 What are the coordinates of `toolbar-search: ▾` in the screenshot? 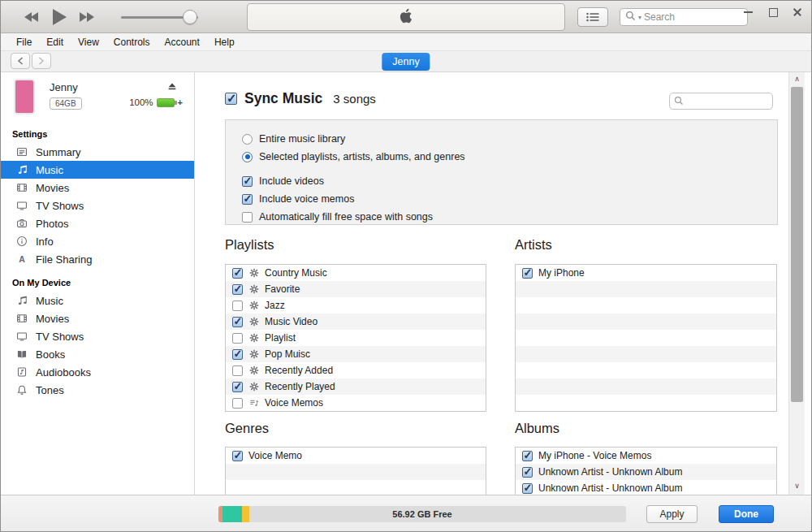 It's located at (684, 17).